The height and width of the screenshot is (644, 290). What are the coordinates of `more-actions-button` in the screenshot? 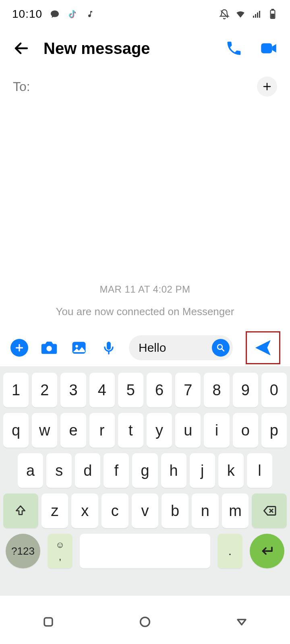 It's located at (19, 348).